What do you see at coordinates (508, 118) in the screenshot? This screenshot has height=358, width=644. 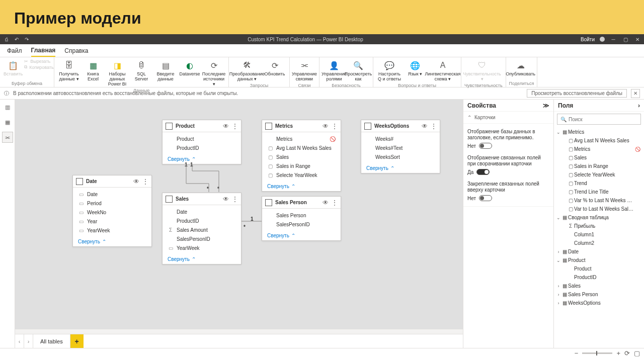 I see `cards-section: ⌃Карточки` at bounding box center [508, 118].